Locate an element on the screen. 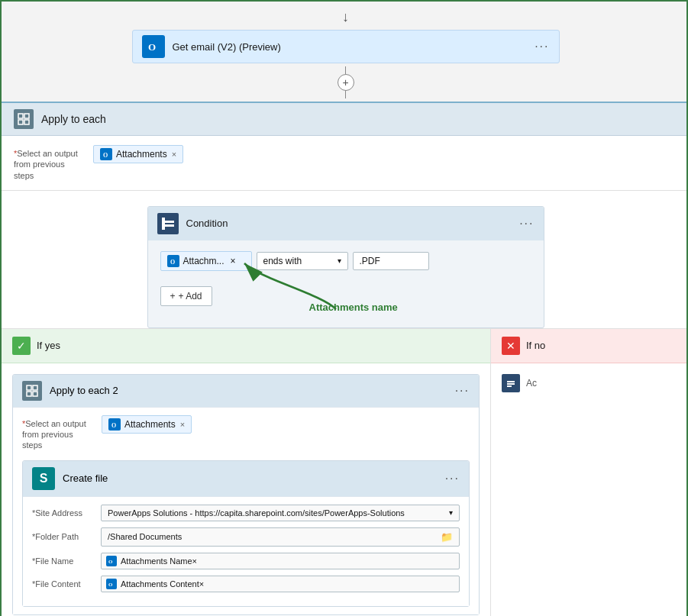 The image size is (688, 616). file-content-pill-close: × is located at coordinates (202, 584).